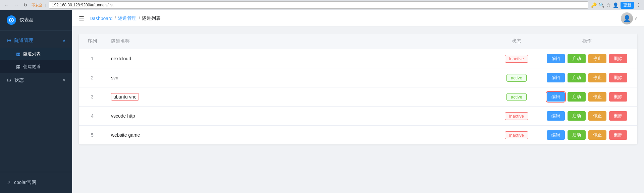 This screenshot has height=193, width=644. Describe the element at coordinates (608, 5) in the screenshot. I see `star-icon: ☆` at that location.